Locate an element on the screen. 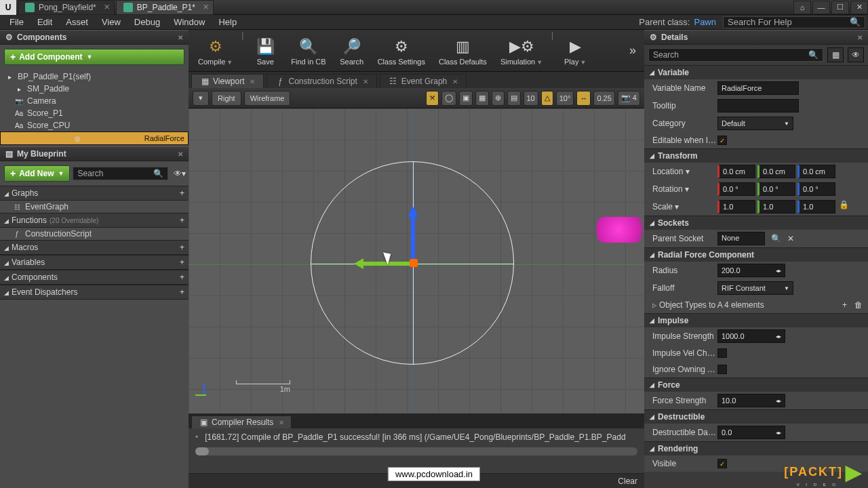 The height and width of the screenshot is (488, 868). eye-icon: 👁▾ is located at coordinates (180, 174).